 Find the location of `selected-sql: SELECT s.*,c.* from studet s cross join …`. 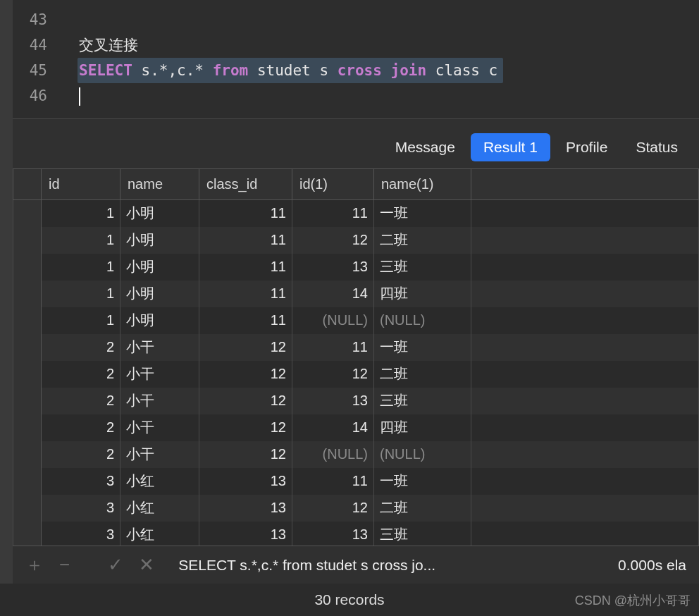

selected-sql: SELECT s.*,c.* from studet s cross join … is located at coordinates (290, 70).